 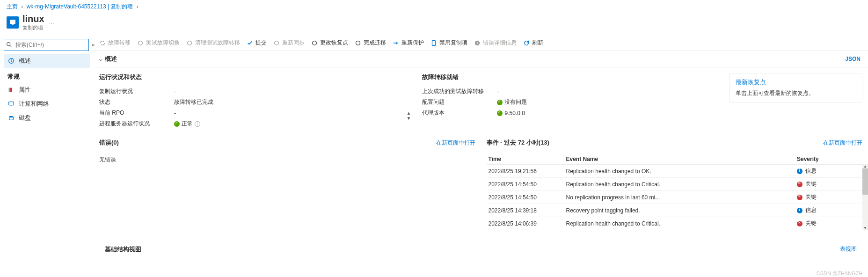 What do you see at coordinates (47, 118) in the screenshot?
I see `nav-disks: 磁盘` at bounding box center [47, 118].